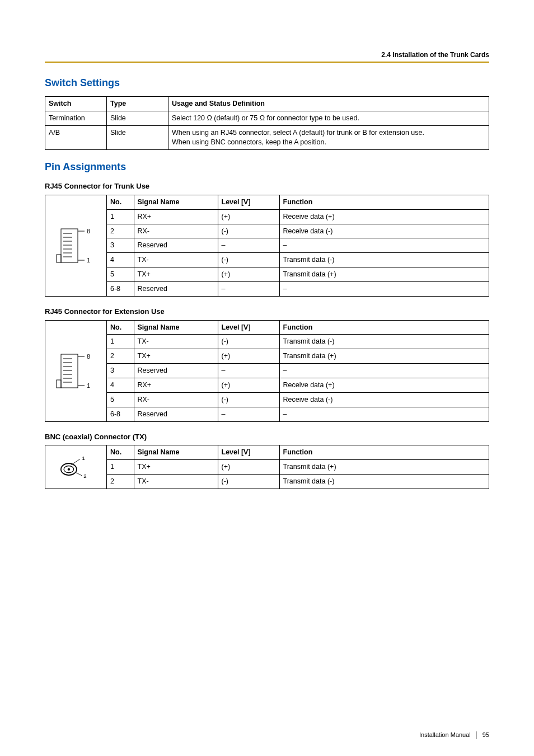  What do you see at coordinates (85, 476) in the screenshot?
I see `bnc-label-2: 2` at bounding box center [85, 476].